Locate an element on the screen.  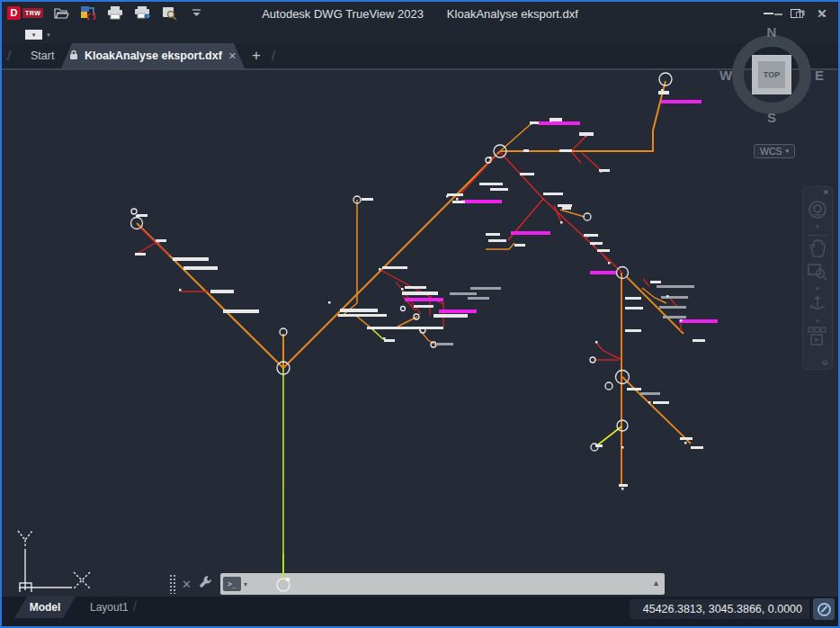
printer-icon is located at coordinates (115, 13).